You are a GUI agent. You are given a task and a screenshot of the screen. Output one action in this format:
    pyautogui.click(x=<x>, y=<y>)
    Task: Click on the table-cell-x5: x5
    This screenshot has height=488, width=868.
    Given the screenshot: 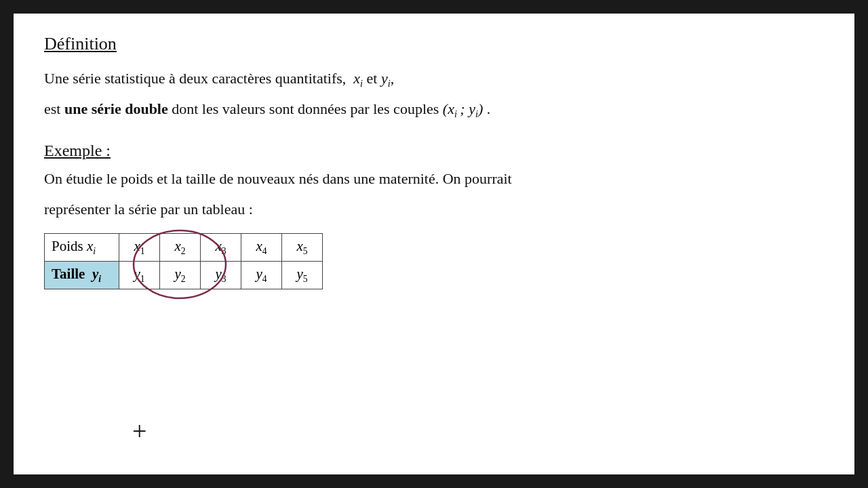 What is the action you would take?
    pyautogui.click(x=302, y=247)
    